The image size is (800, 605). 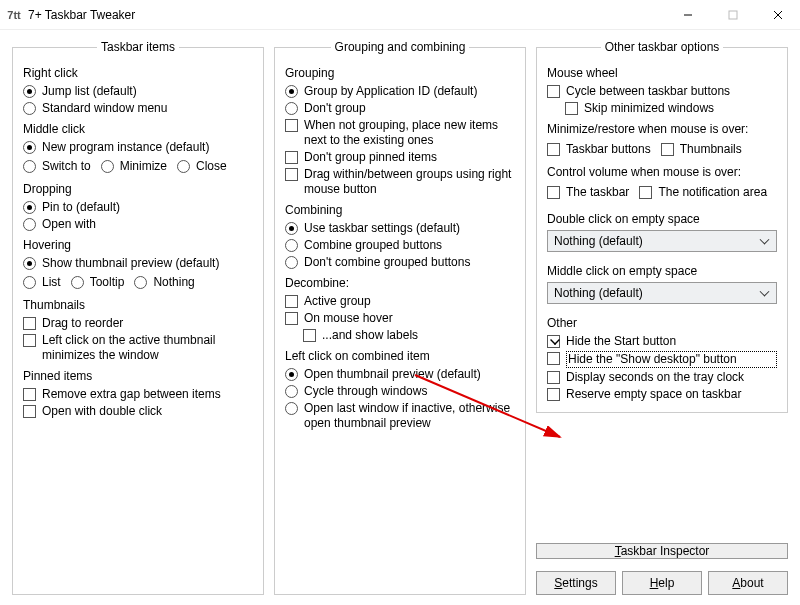 I want to click on header-grouping: Grouping, so click(x=400, y=73).